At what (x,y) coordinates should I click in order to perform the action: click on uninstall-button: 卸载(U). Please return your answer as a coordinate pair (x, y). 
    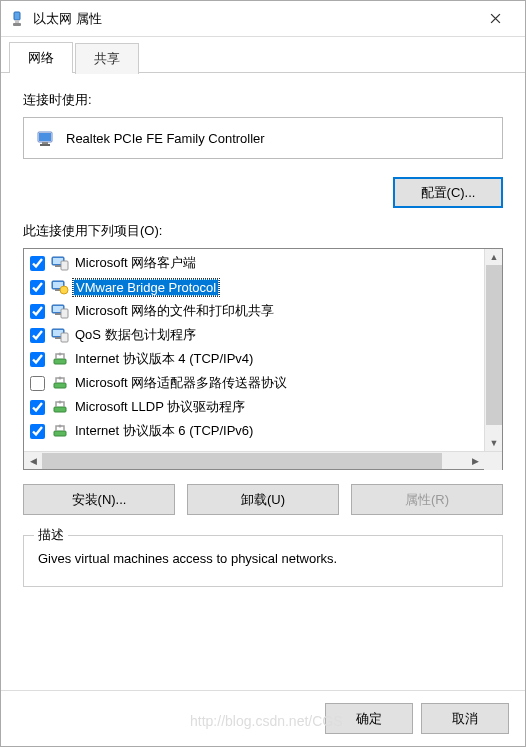
    Looking at the image, I should click on (263, 500).